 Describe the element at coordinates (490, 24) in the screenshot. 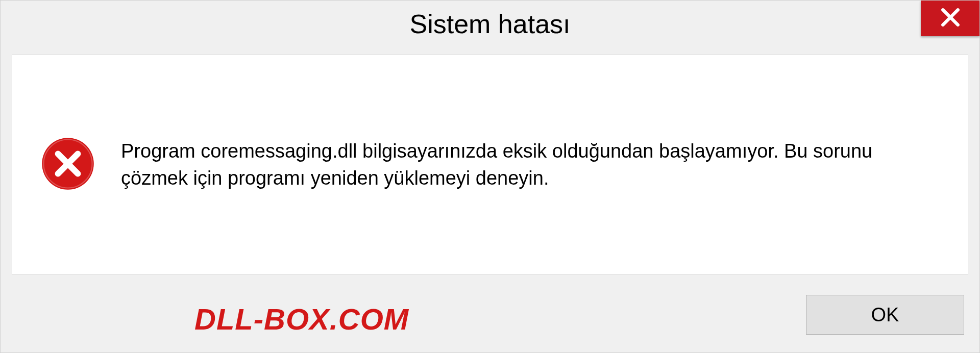

I see `dialog-title: Sistem hatası` at that location.